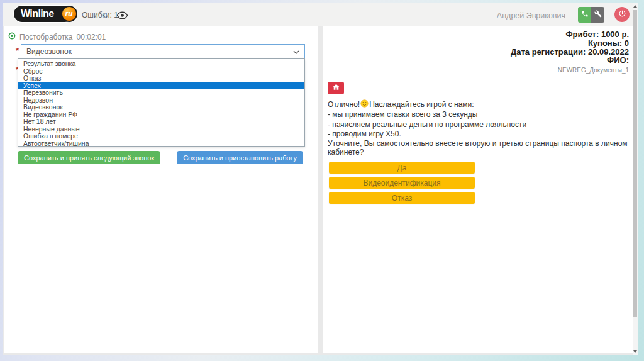 Image resolution: width=644 pixels, height=361 pixels. Describe the element at coordinates (321, 14) in the screenshot. I see `header-bar: Winline ru Ошибки: 1 Андрей Эврикович` at that location.